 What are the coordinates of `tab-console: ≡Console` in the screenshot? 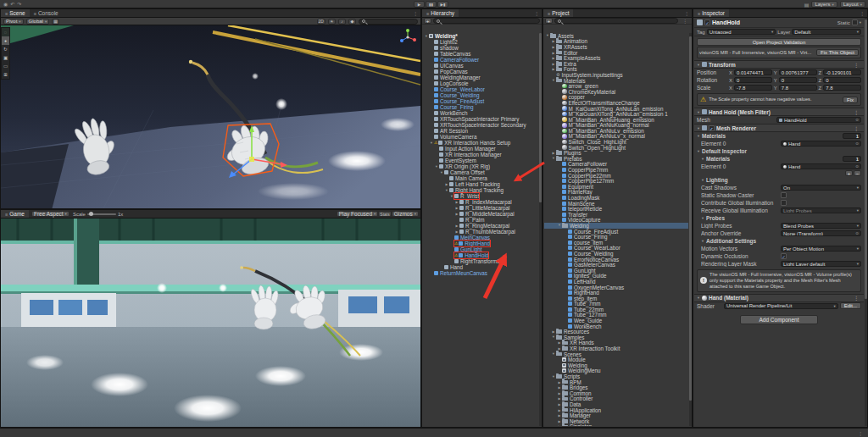 It's located at (46, 14).